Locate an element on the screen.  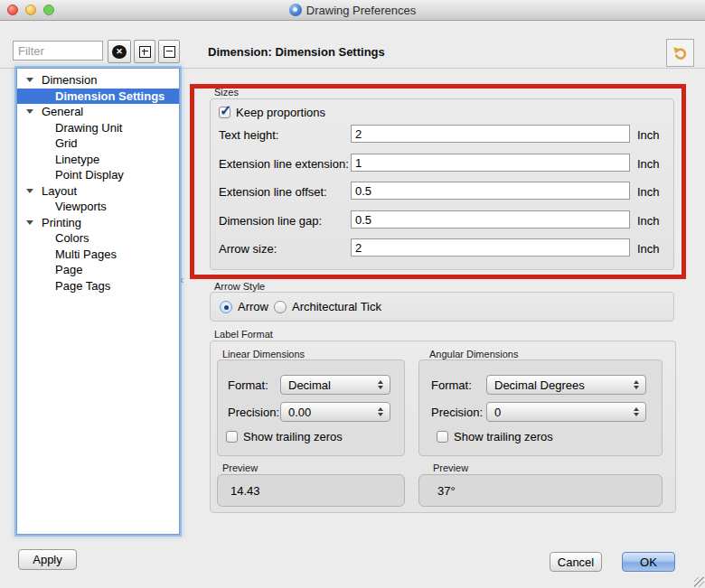
collapse-all-icon is located at coordinates (170, 52).